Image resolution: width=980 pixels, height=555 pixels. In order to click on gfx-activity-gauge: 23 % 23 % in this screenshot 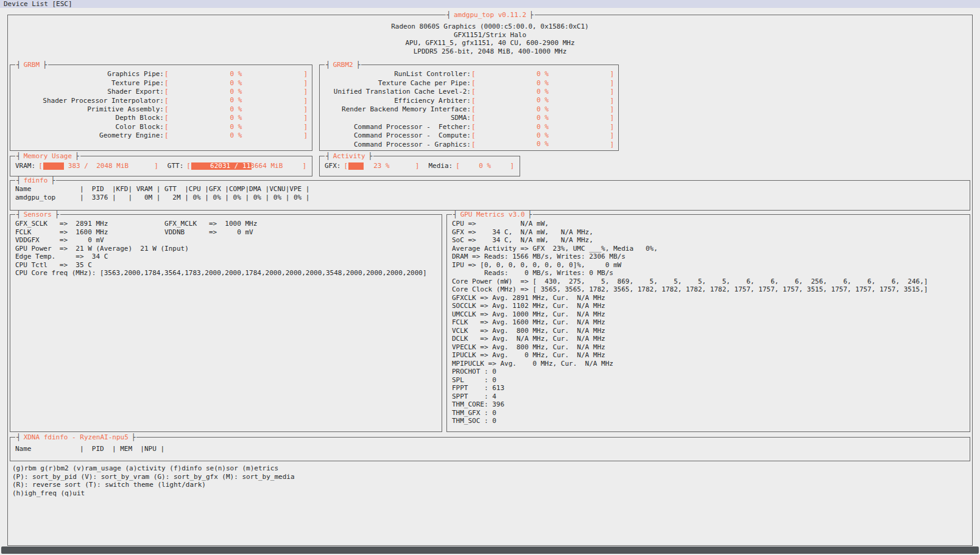, I will do `click(381, 166)`.